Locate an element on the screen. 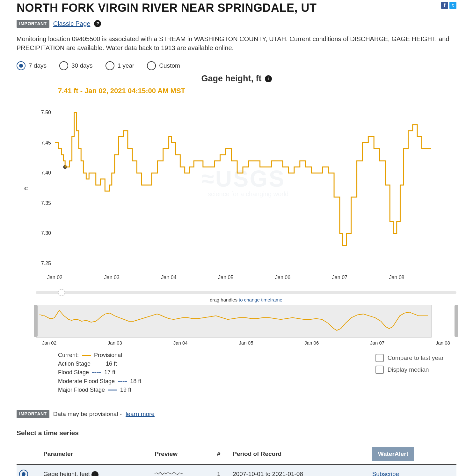  svg-text: 7.50 is located at coordinates (46, 112).